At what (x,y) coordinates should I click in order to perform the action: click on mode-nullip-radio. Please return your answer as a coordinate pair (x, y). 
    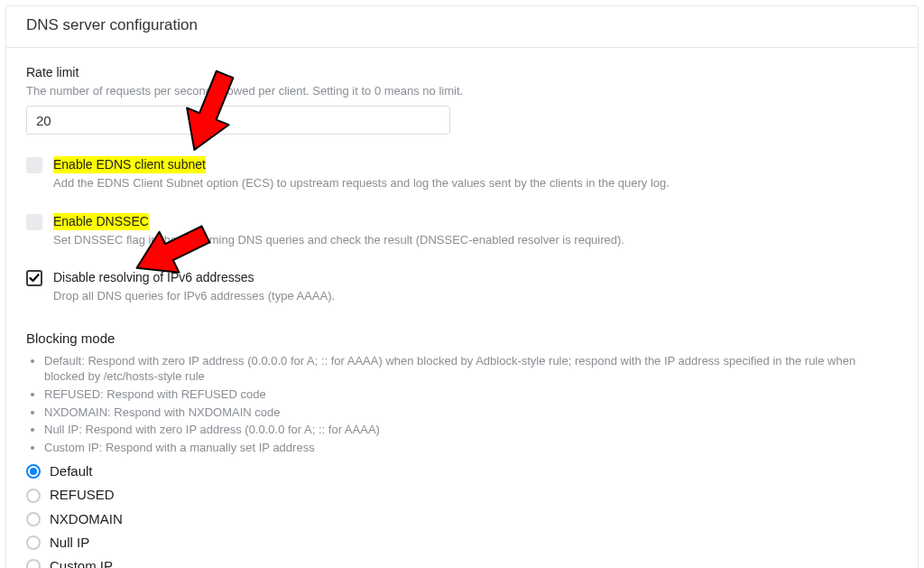
    Looking at the image, I should click on (33, 543).